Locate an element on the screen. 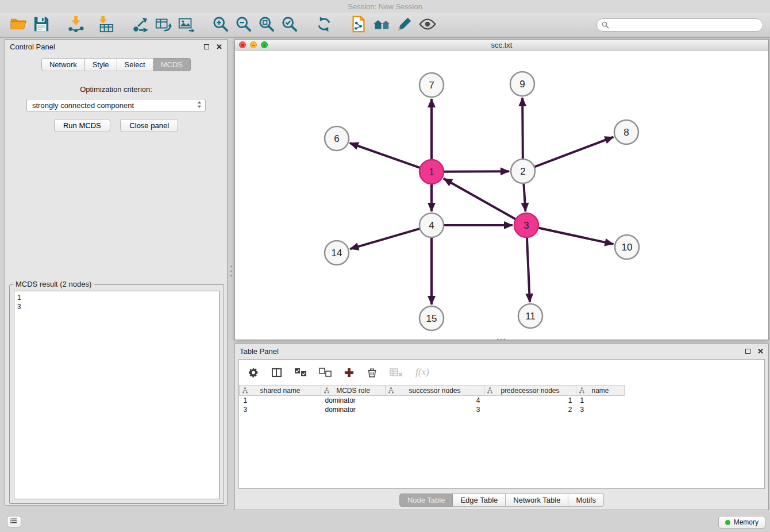  tab-network-table: Network Table is located at coordinates (537, 500).